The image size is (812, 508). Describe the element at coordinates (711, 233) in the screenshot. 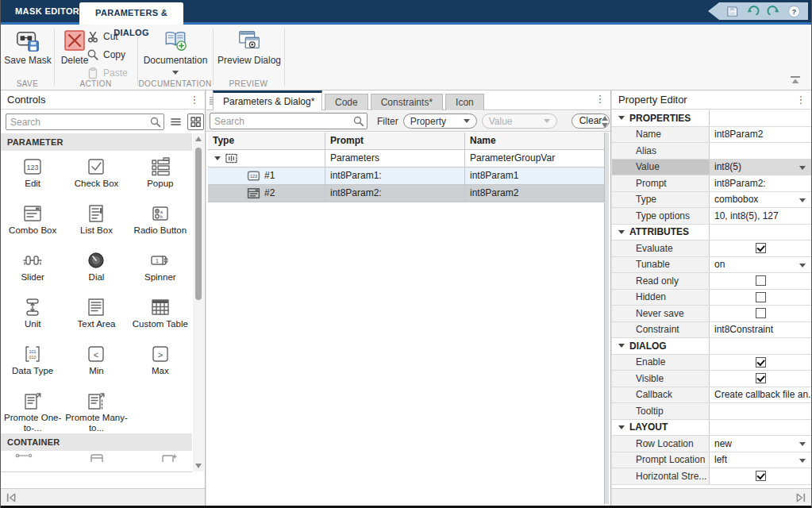

I see `property-section-attributes: ATTRIBUTES` at that location.